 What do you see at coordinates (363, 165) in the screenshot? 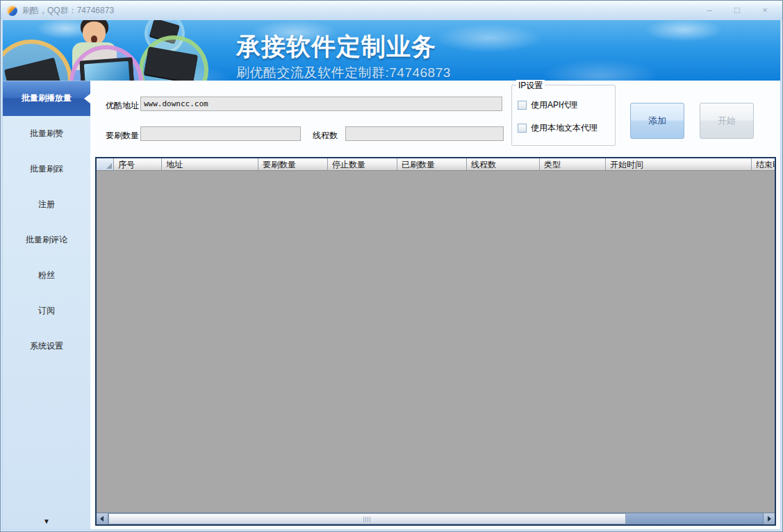
I see `column-header-stop-count: 停止数量` at bounding box center [363, 165].